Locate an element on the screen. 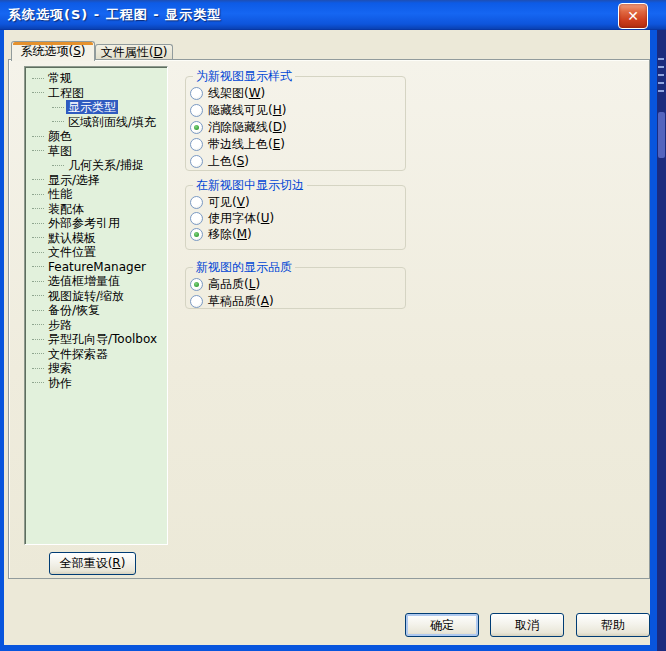 The height and width of the screenshot is (651, 666). radio-option: 线架图(W) is located at coordinates (298, 94).